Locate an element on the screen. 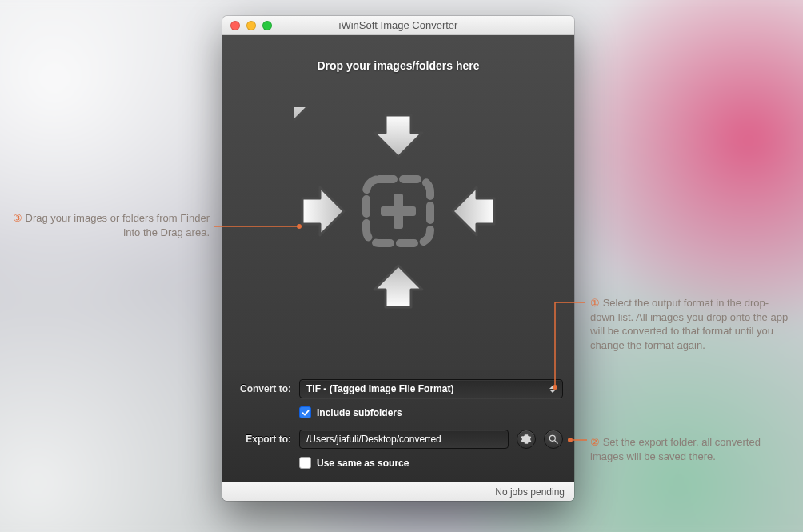 This screenshot has width=803, height=532. window-title: iWinSoft Image Converter is located at coordinates (398, 26).